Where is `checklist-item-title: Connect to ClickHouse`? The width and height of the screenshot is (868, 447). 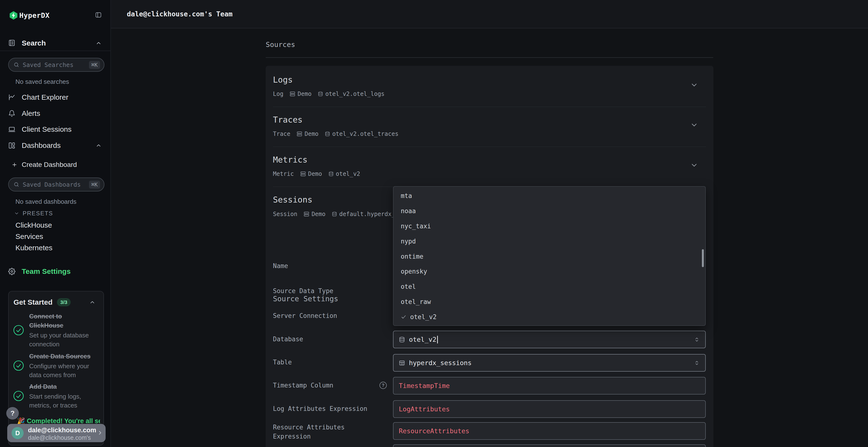
checklist-item-title: Connect to ClickHouse is located at coordinates (63, 321).